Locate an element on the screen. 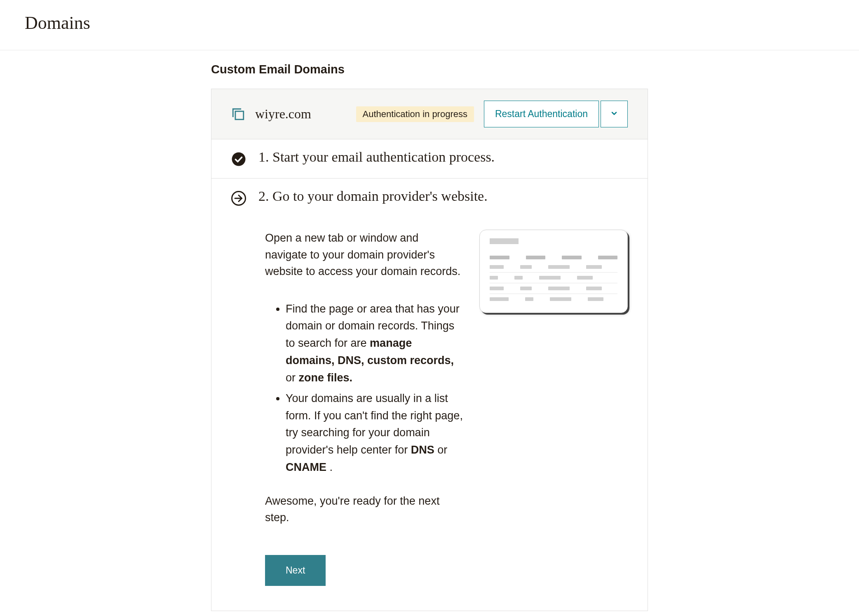 Image resolution: width=859 pixels, height=616 pixels. fake-title-bar is located at coordinates (504, 241).